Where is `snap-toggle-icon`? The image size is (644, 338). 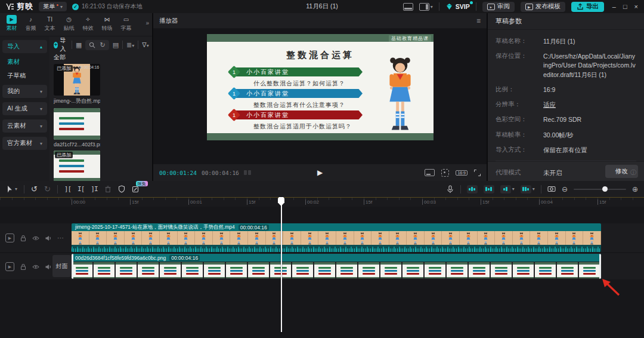
snap-toggle-icon is located at coordinates (472, 189).